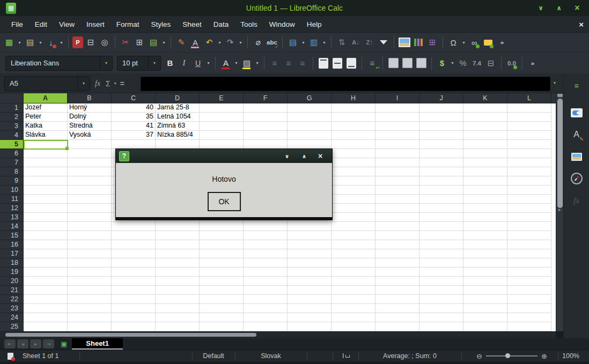  I want to click on cell-J4, so click(441, 135).